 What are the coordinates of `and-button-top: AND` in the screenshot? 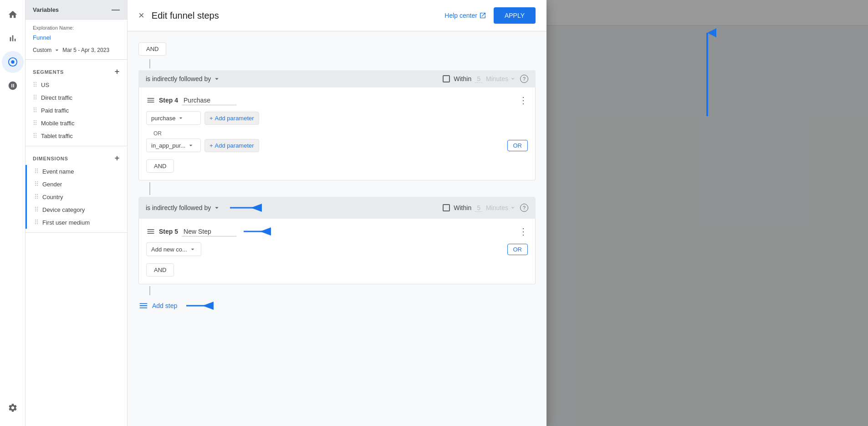 It's located at (152, 49).